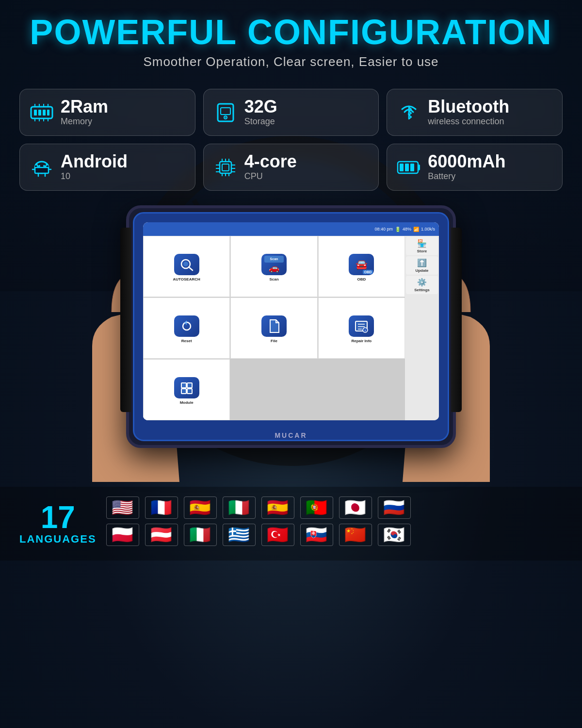 The width and height of the screenshot is (582, 728). Describe the element at coordinates (226, 113) in the screenshot. I see `storage-icon` at that location.